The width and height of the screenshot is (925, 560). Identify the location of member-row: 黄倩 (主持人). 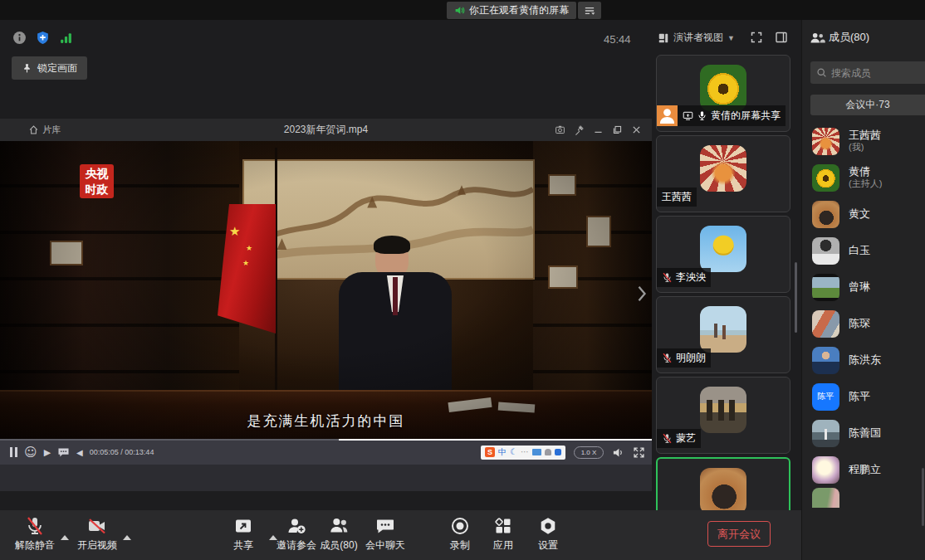
(864, 178).